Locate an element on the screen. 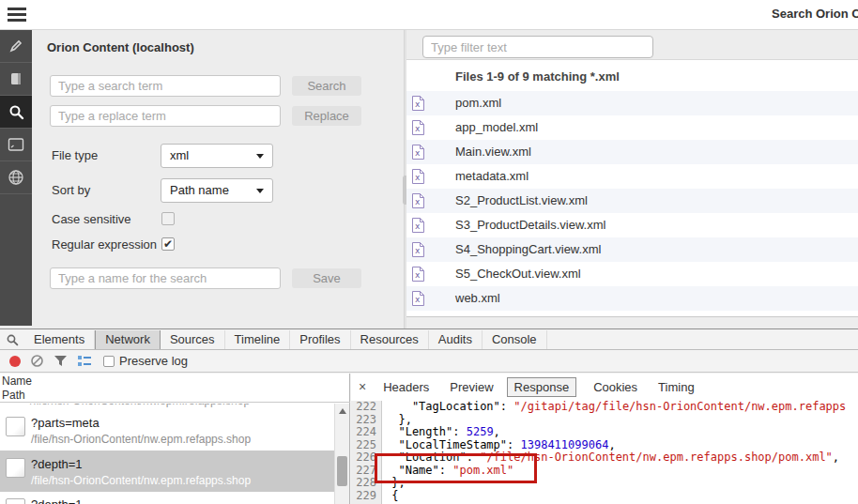  network-request-row: ?depth=1/file/hsn-OrionContent/nw.epm.re… is located at coordinates (167, 471).